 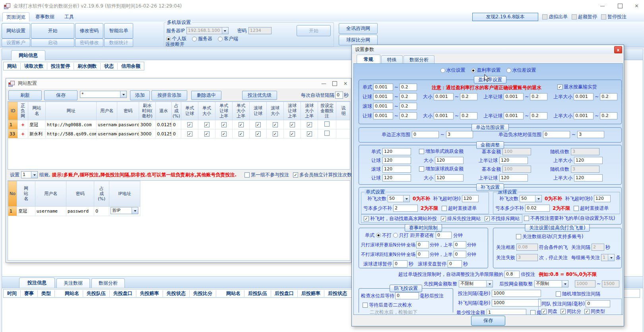 What do you see at coordinates (551, 284) in the screenshot?
I see `second-net-round-combo: 不限制` at bounding box center [551, 284].